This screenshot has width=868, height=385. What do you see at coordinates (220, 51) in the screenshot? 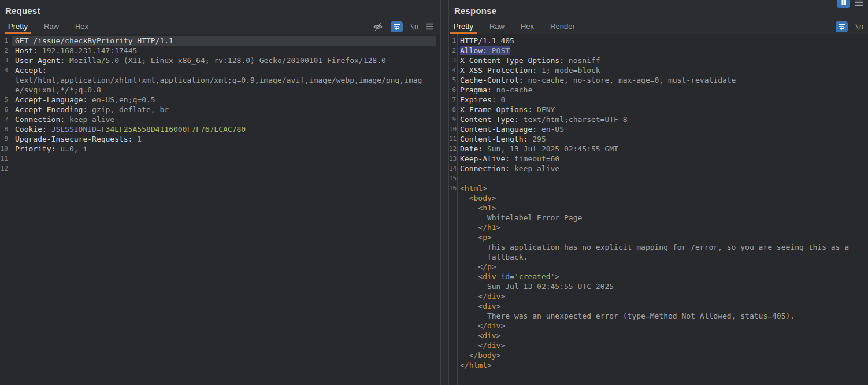
I see `code-line: 2Host: 192.168.231.147:17445` at bounding box center [220, 51].